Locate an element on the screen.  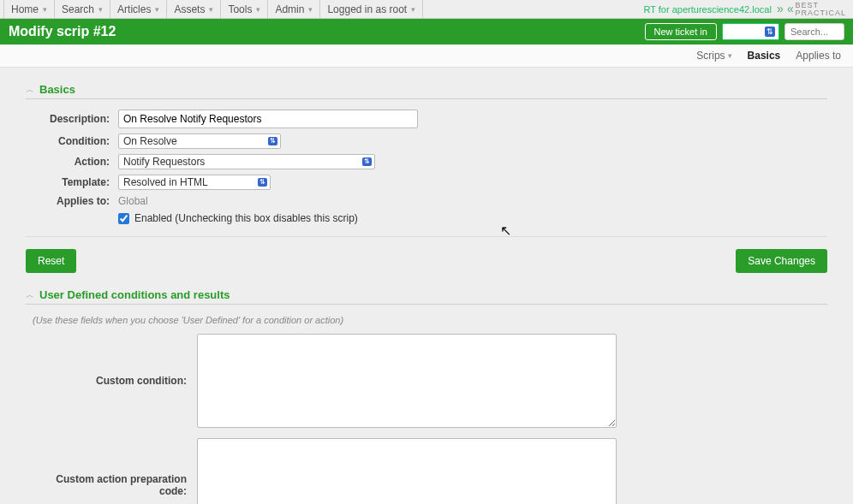
tab-applies-to: Applies to is located at coordinates (819, 56).